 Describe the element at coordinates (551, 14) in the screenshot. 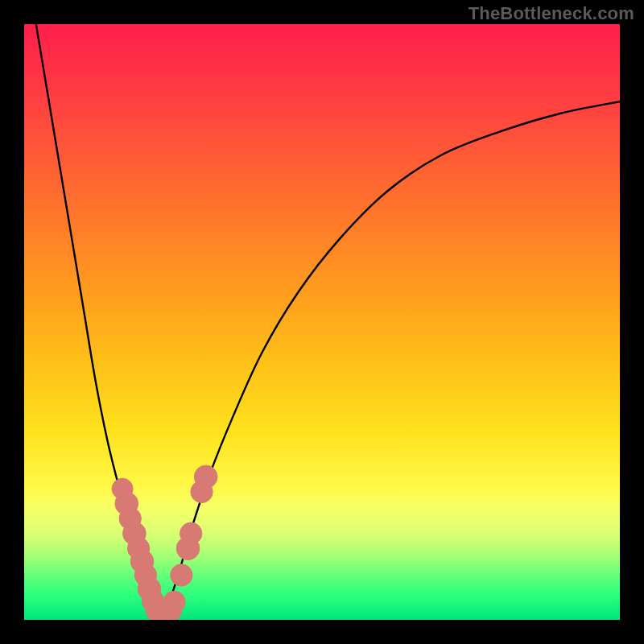

I see `watermark-text: TheBottleneck.com` at that location.